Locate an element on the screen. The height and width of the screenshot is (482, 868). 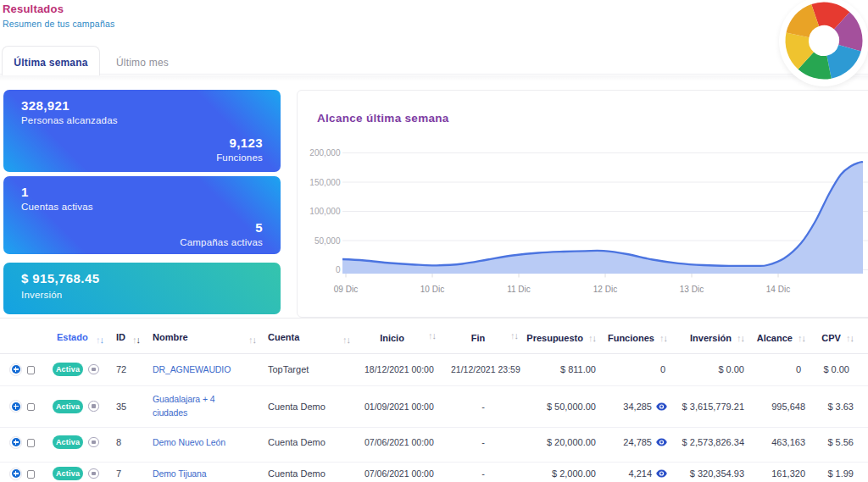
svg-text: 150,000 is located at coordinates (326, 183).